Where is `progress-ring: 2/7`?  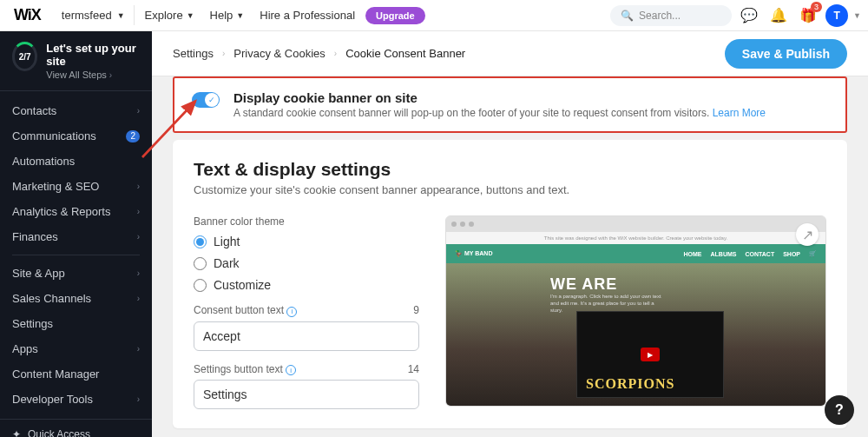
progress-ring: 2/7 is located at coordinates (24, 56).